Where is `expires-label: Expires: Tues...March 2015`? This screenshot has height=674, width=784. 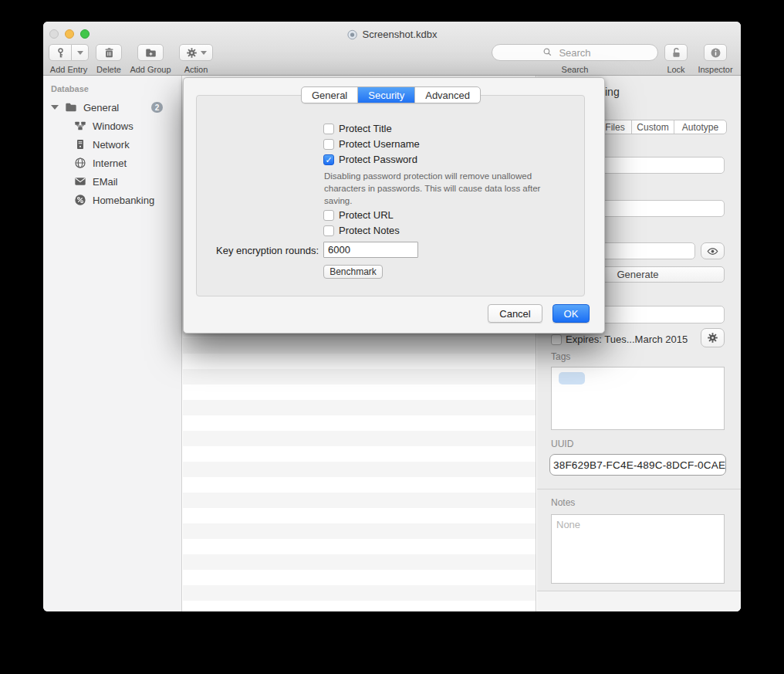
expires-label: Expires: Tues...March 2015 is located at coordinates (627, 340).